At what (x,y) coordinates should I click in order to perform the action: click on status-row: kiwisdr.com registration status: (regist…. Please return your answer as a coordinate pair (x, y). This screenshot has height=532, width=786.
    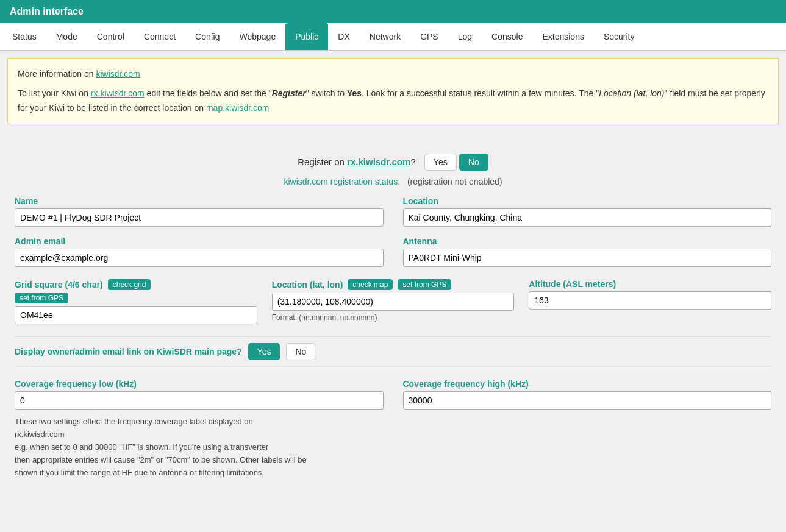
    Looking at the image, I should click on (393, 182).